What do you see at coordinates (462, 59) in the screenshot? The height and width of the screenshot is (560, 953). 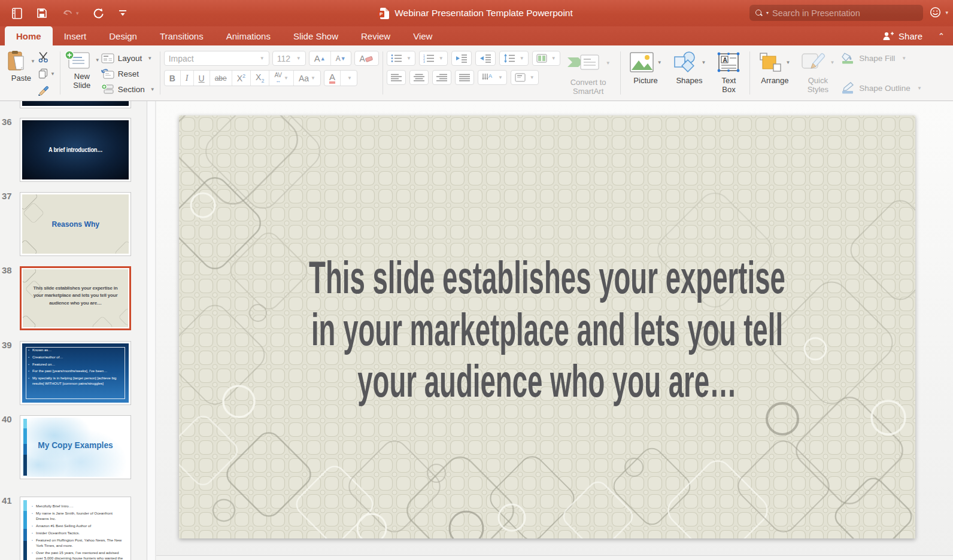 I see `decrease-indent-button` at bounding box center [462, 59].